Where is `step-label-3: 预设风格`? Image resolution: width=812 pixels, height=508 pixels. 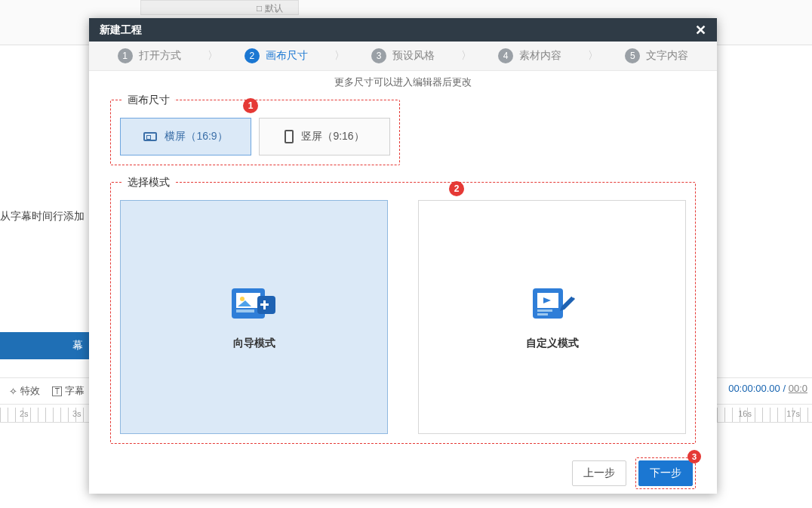
step-label-3: 预设风格 is located at coordinates (414, 56).